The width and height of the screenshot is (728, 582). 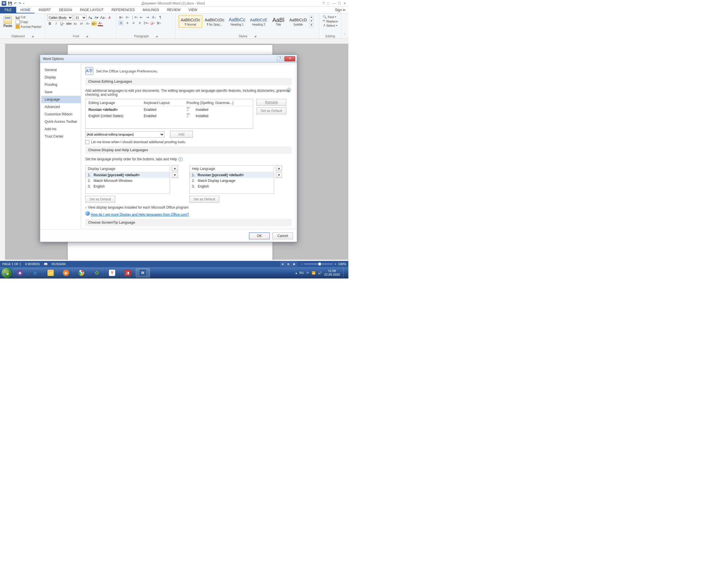 What do you see at coordinates (193, 10) in the screenshot?
I see `tab-view: VIEW` at bounding box center [193, 10].